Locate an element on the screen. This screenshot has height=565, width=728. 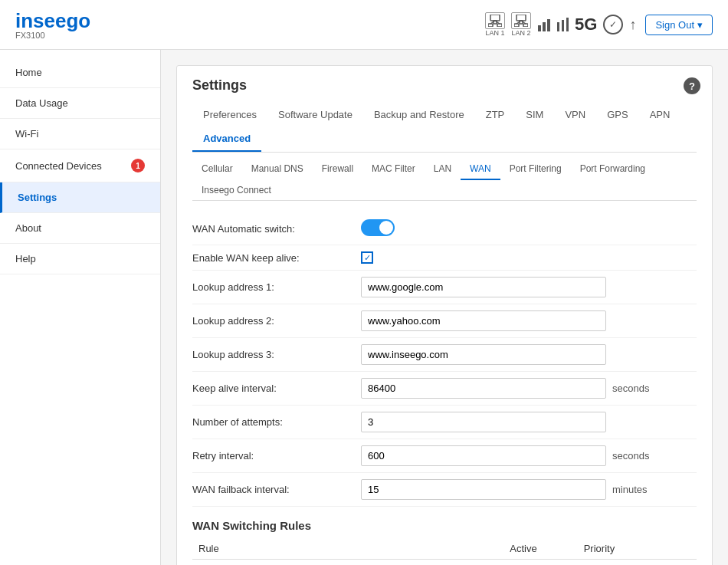
keep-alive-interval-input is located at coordinates (484, 388).